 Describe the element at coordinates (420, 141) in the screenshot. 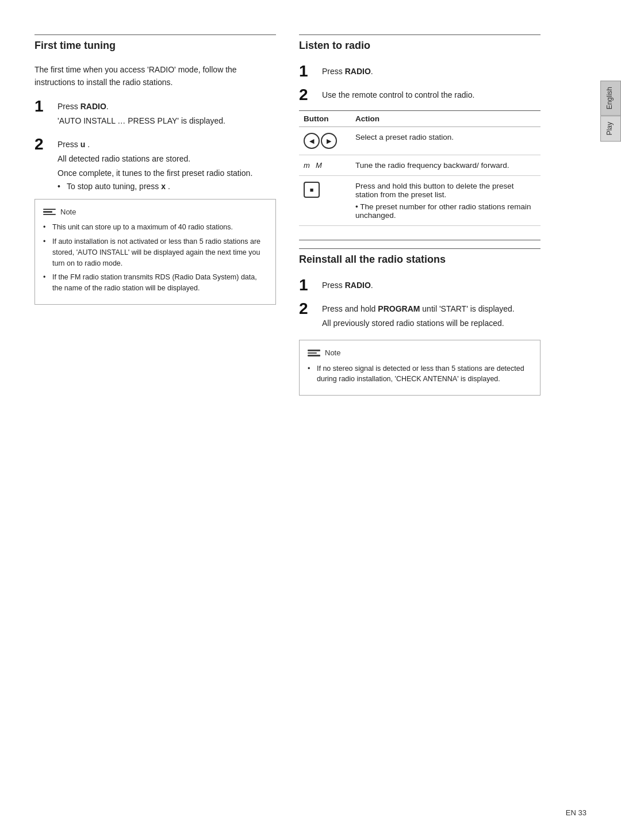

I see `table-row-prev-next: ◀ ▶ Select a preset radio station.` at that location.